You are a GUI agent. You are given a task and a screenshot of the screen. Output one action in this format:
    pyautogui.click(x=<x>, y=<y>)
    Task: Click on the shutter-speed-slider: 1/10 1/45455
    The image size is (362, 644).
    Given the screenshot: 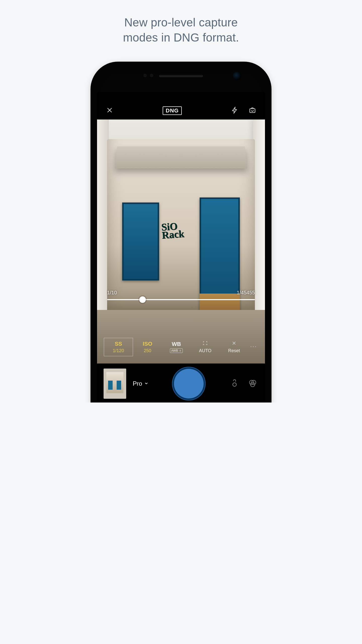 What is the action you would take?
    pyautogui.click(x=181, y=295)
    